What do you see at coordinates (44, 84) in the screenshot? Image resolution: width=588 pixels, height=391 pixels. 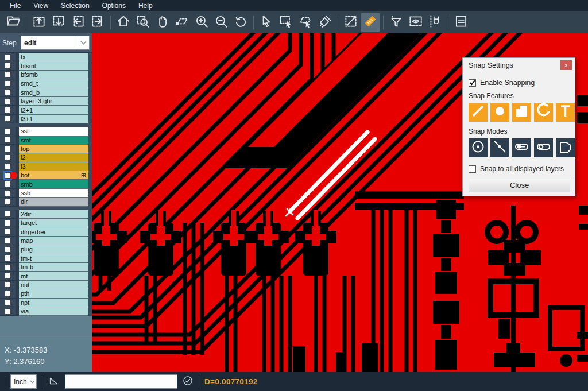 I see `layer-row-smd_t: smd_t` at bounding box center [44, 84].